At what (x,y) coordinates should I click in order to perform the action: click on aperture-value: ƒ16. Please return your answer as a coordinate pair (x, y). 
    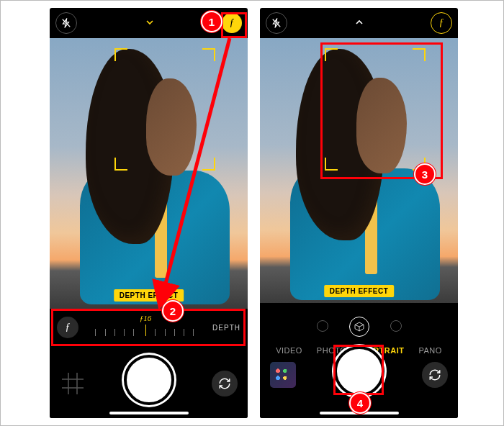
    Looking at the image, I should click on (145, 318).